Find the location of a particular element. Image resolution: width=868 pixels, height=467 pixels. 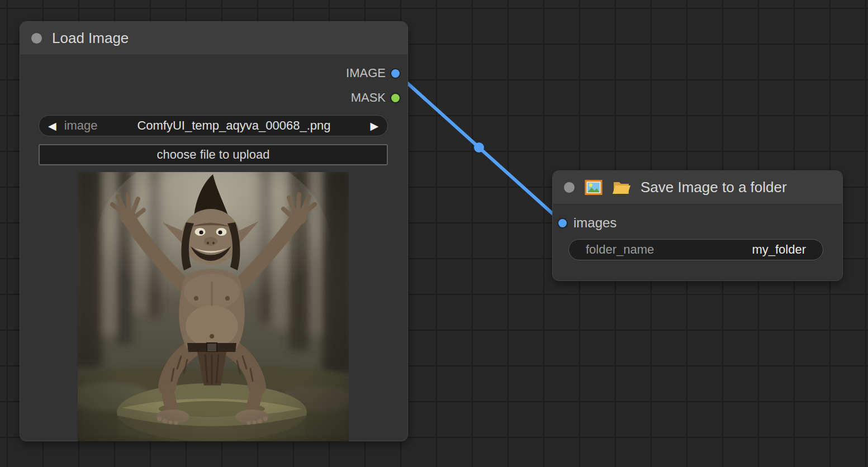

input-label-images: images is located at coordinates (595, 223).